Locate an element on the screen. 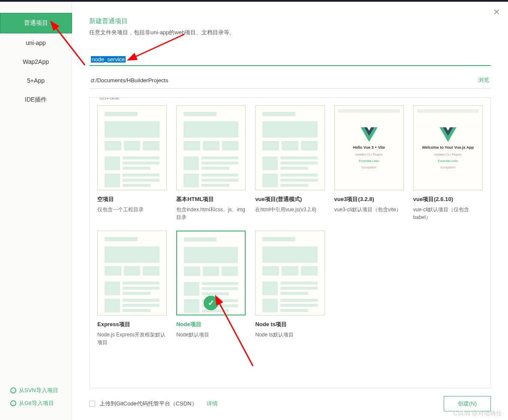 This screenshot has height=420, width=508. import-svn-label: 从SVN导入项目 is located at coordinates (39, 390).